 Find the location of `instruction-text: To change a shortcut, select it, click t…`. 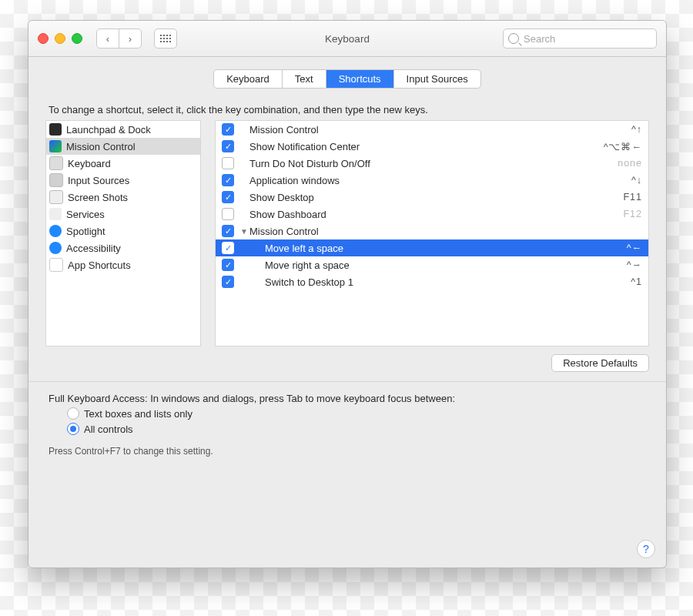

instruction-text: To change a shortcut, select it, click t… is located at coordinates (349, 109).